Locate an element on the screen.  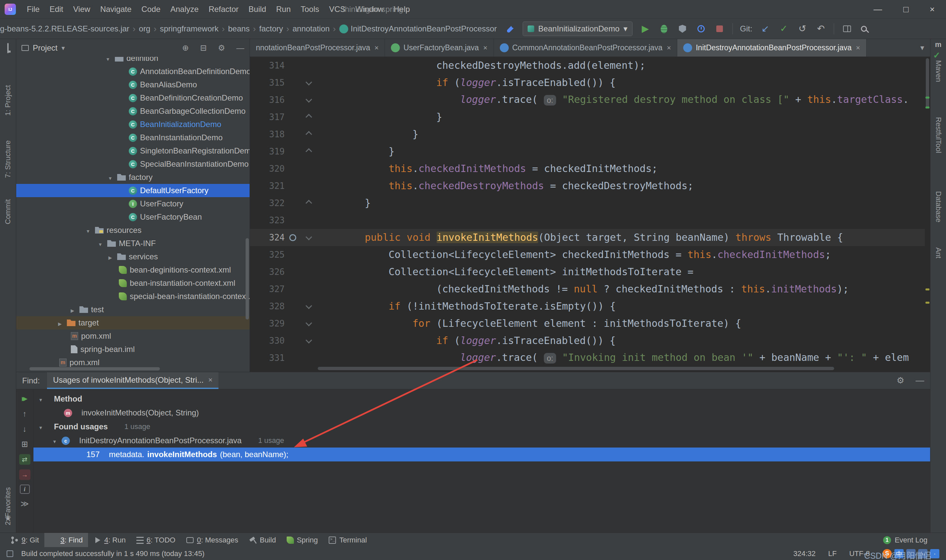
menu-item: Code is located at coordinates (151, 9).